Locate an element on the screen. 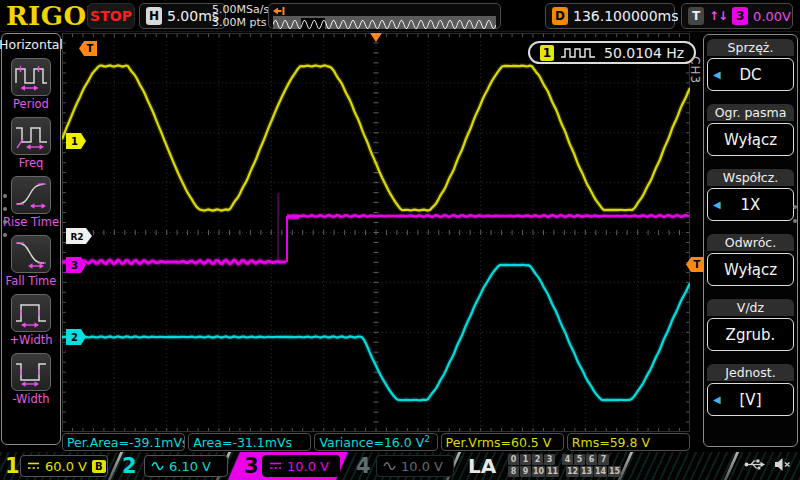 The image size is (800, 480). menu-item-value: Zgrub. is located at coordinates (750, 334).